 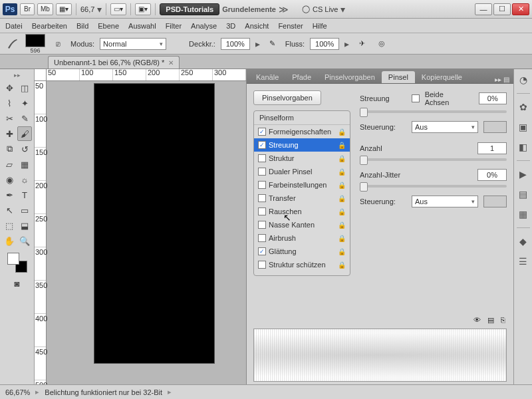 I want to click on brush-option-farbeinstellungen: Farbeinstellungen🔒, so click(x=302, y=185).